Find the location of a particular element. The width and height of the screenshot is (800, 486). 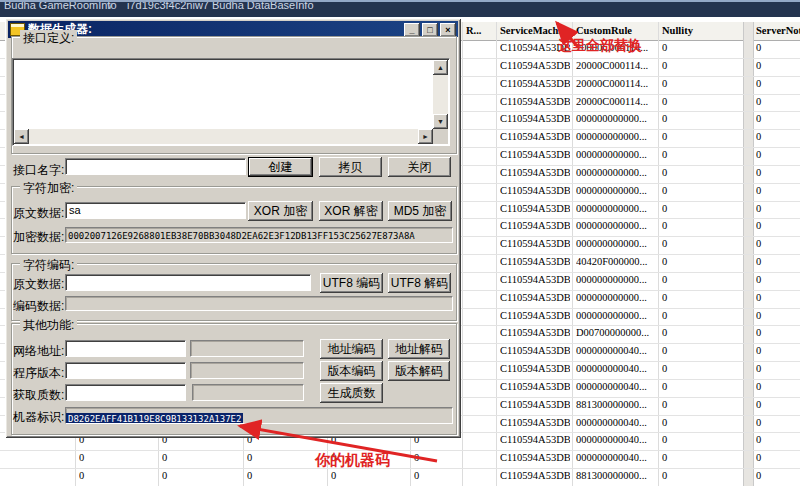

utf8-decode-button: UTF8 解码 is located at coordinates (420, 283).